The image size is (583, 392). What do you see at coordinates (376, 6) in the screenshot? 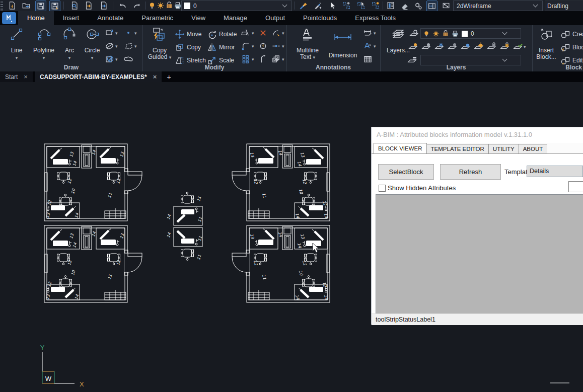
I see `select-visible-button` at bounding box center [376, 6].